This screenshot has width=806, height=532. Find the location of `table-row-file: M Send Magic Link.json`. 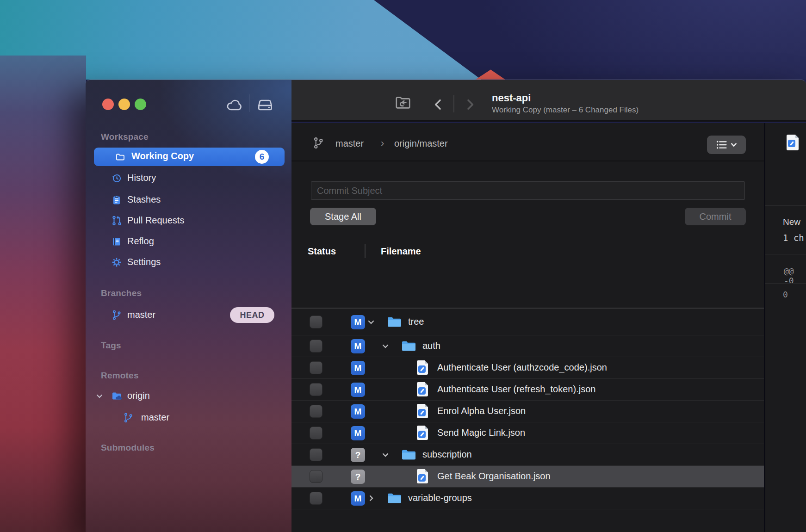

table-row-file: M Send Magic Link.json is located at coordinates (527, 433).